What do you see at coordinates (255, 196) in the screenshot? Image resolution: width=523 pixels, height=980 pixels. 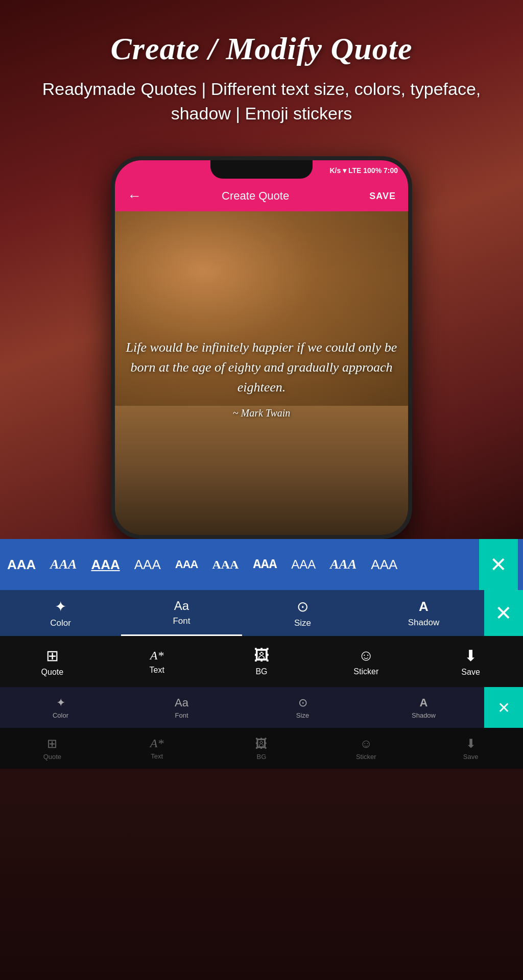 I see `appbar-title: Create Quote` at bounding box center [255, 196].